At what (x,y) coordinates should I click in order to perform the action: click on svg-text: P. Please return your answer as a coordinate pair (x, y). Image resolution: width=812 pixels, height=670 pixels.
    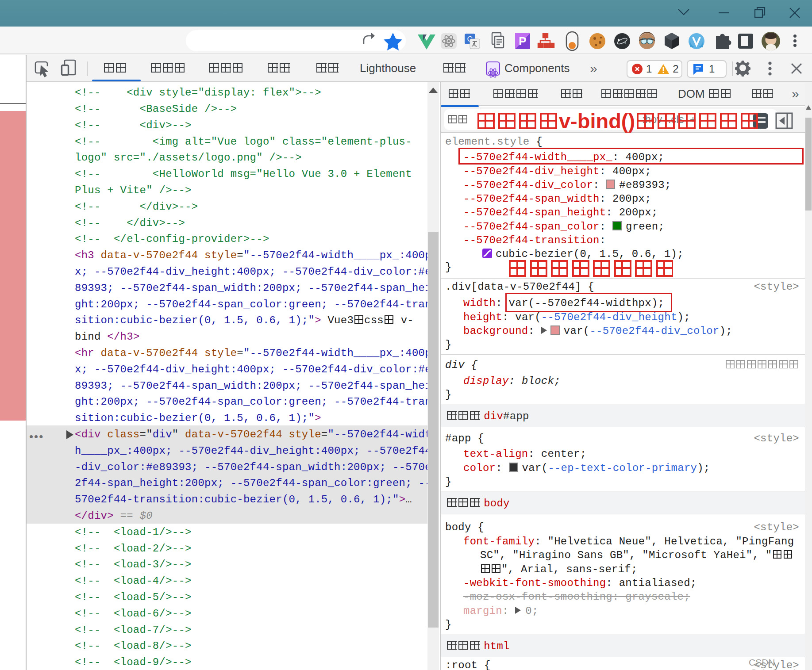
    Looking at the image, I should click on (522, 41).